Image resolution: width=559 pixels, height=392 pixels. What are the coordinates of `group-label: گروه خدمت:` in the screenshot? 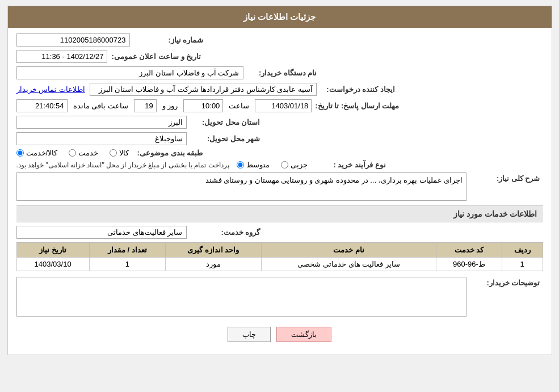 It's located at (224, 233).